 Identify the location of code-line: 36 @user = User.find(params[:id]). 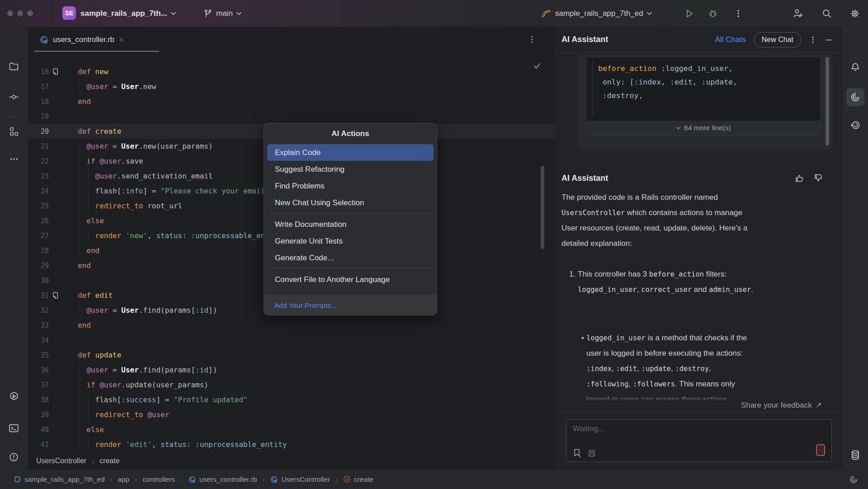
(291, 370).